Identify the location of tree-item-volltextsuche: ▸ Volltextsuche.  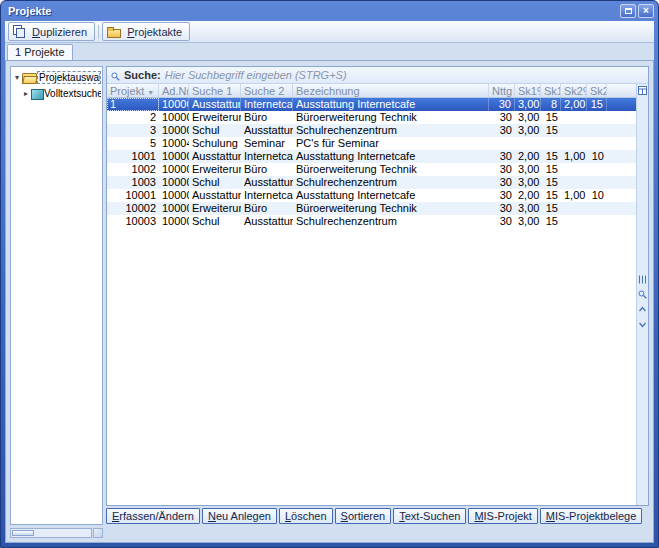
(57, 94).